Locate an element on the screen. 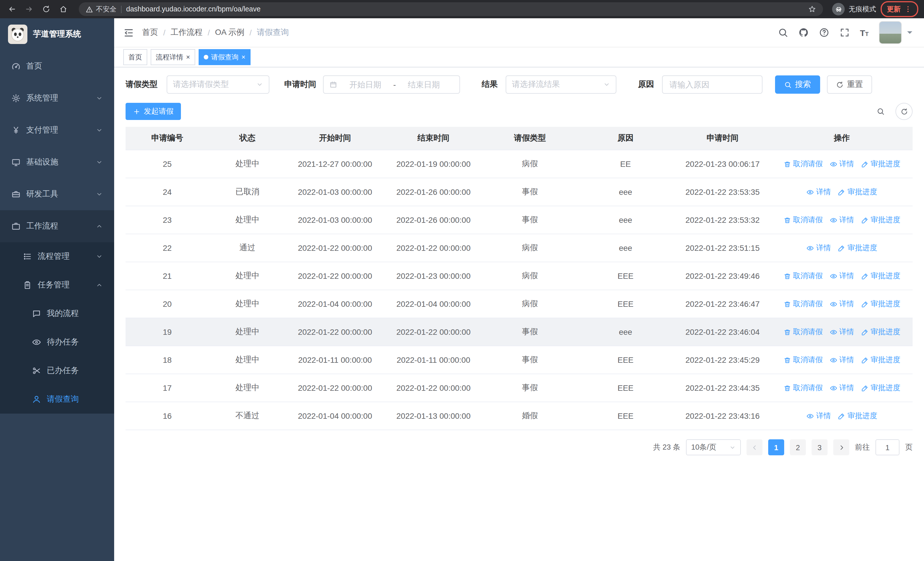 The height and width of the screenshot is (561, 924). sidebar-item-task: 任务管理 is located at coordinates (57, 285).